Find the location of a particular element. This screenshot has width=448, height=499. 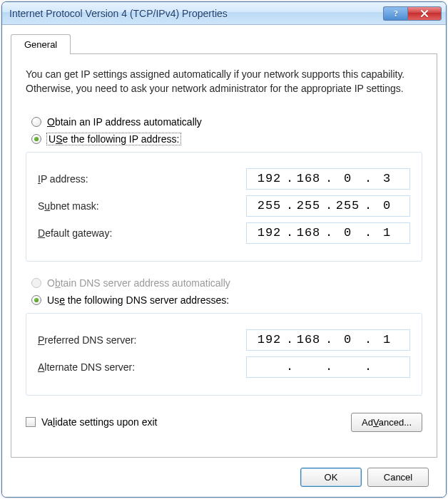

description-text: You can get IP settings assigned automat… is located at coordinates (224, 81).